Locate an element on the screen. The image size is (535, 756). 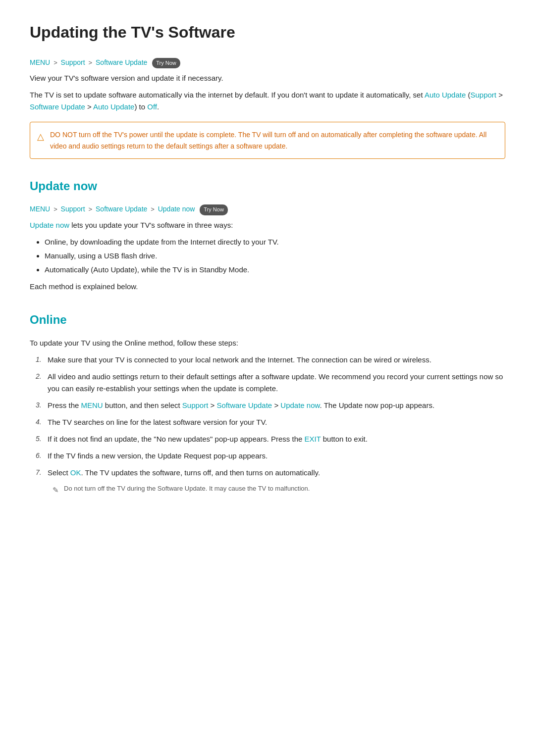
page-title: Updating the TV's Software is located at coordinates (268, 33).